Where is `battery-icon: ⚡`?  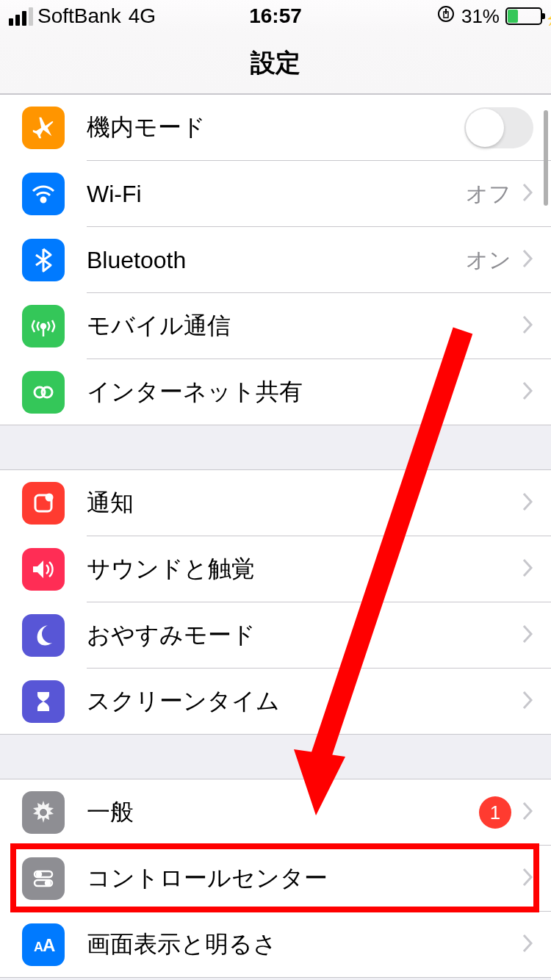
battery-icon: ⚡ is located at coordinates (524, 16).